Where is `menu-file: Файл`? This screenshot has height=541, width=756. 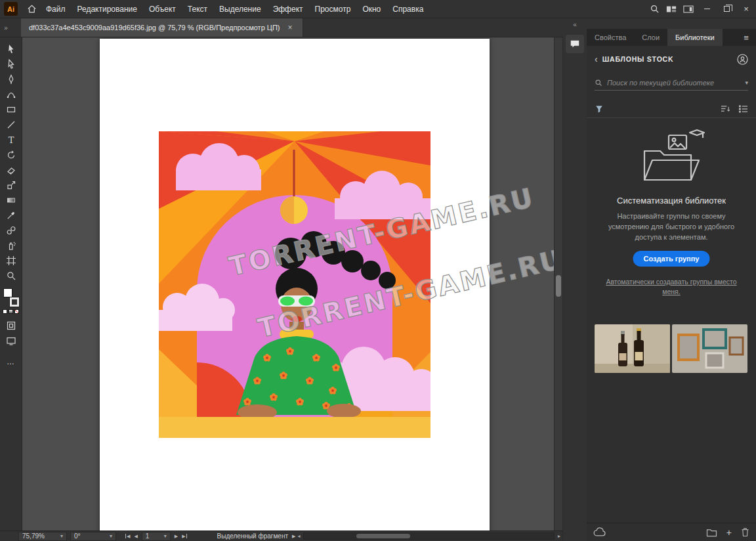 menu-file: Файл is located at coordinates (56, 9).